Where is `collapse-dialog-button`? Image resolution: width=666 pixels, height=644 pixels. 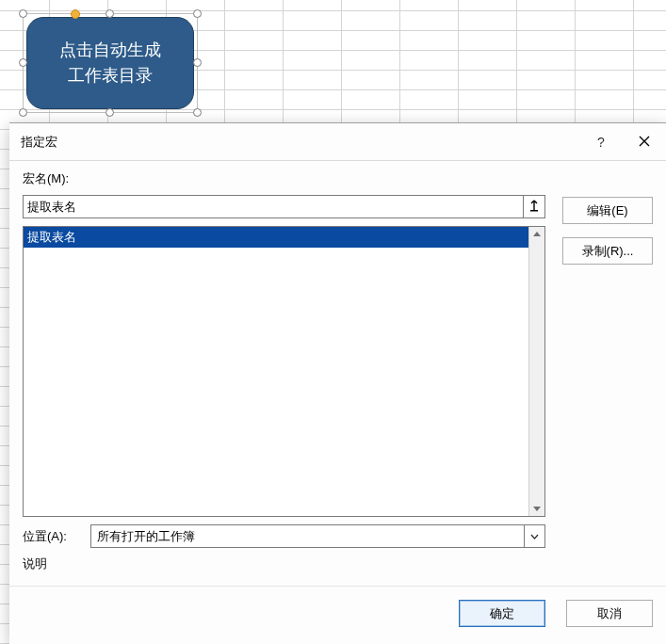
collapse-dialog-button is located at coordinates (534, 207).